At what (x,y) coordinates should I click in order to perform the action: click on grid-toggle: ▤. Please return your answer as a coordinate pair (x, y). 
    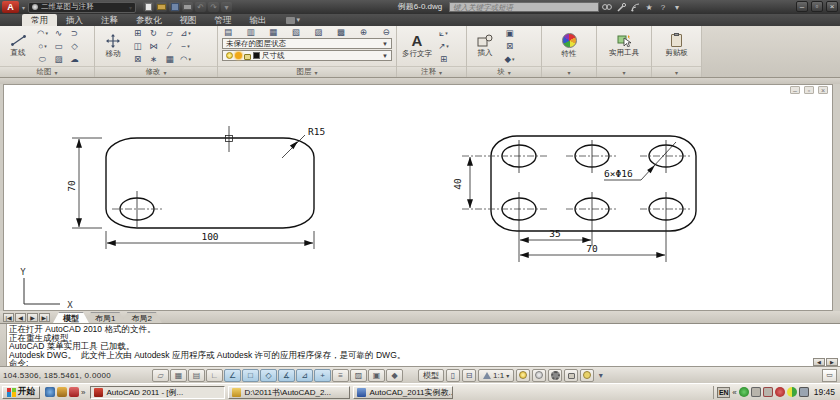
    Looking at the image, I should click on (196, 376).